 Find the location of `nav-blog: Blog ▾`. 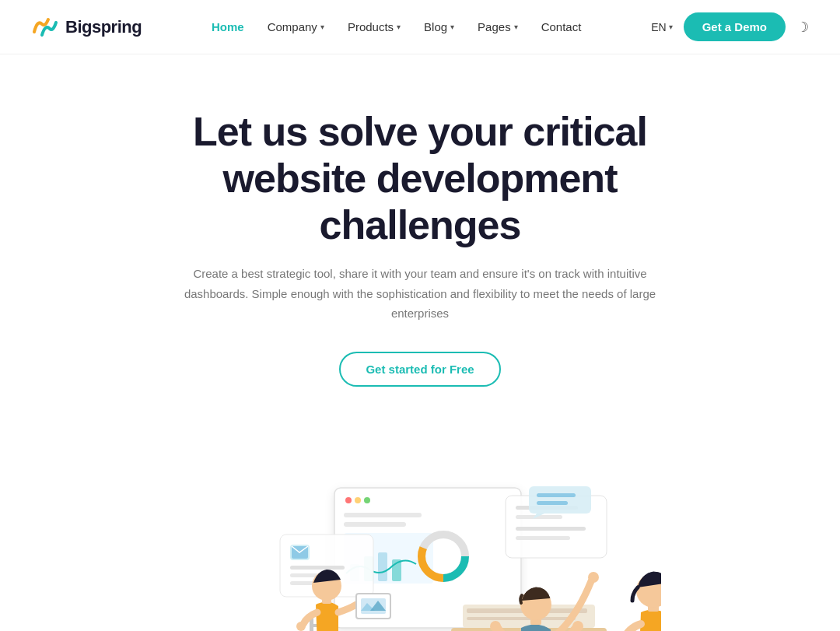

nav-blog: Blog ▾ is located at coordinates (439, 26).